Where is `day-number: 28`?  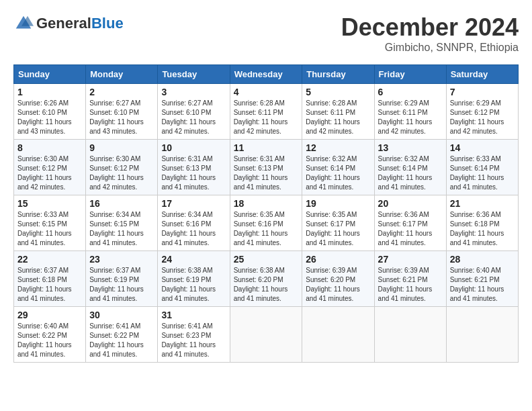
day-number: 28 is located at coordinates (482, 259).